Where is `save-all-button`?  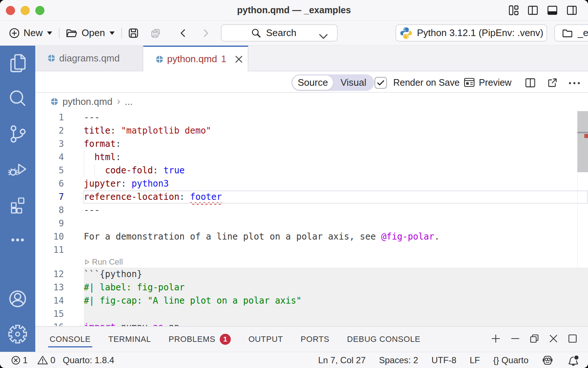 save-all-button is located at coordinates (156, 33).